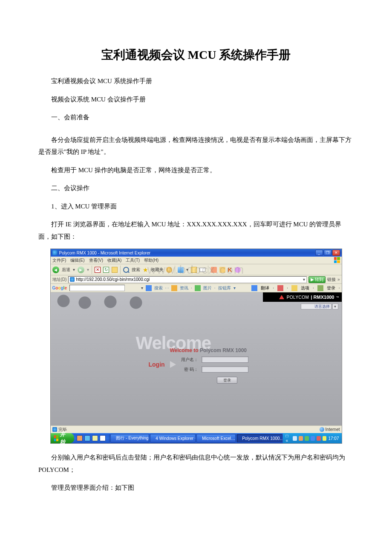 Image resolution: width=392 pixels, height=555 pixels. I want to click on window-title: Polycom RMX 1000 - Microsoft Internet Ex…, so click(105, 253).